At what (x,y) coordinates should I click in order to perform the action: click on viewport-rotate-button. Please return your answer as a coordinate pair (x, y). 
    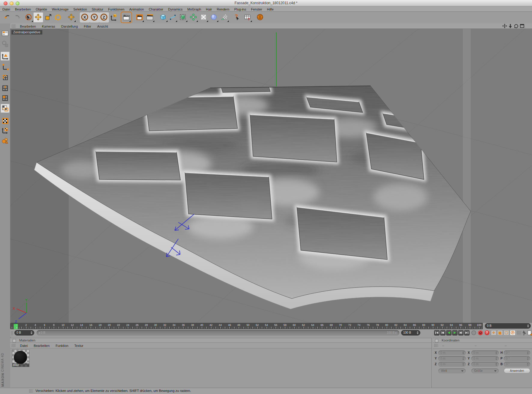
    Looking at the image, I should click on (516, 26).